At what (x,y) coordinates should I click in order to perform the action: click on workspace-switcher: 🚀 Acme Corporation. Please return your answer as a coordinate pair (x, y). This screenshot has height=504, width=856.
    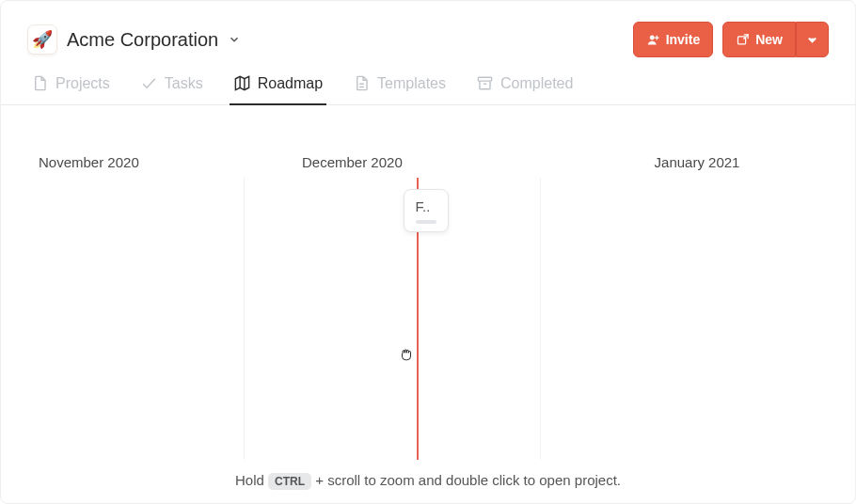
    Looking at the image, I should click on (134, 39).